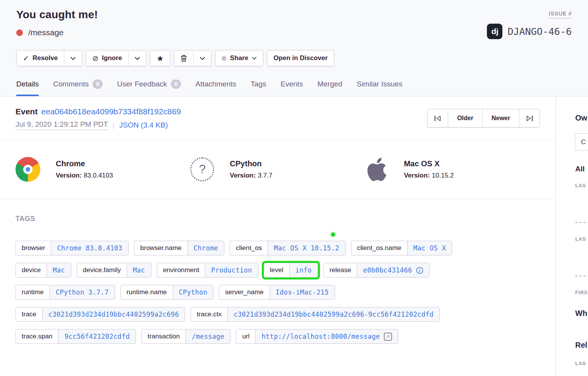  What do you see at coordinates (184, 58) in the screenshot?
I see `delete-button` at bounding box center [184, 58].